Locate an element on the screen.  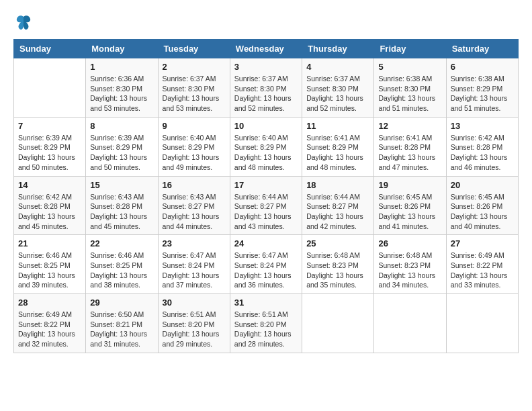
day-number: 24 is located at coordinates (266, 243).